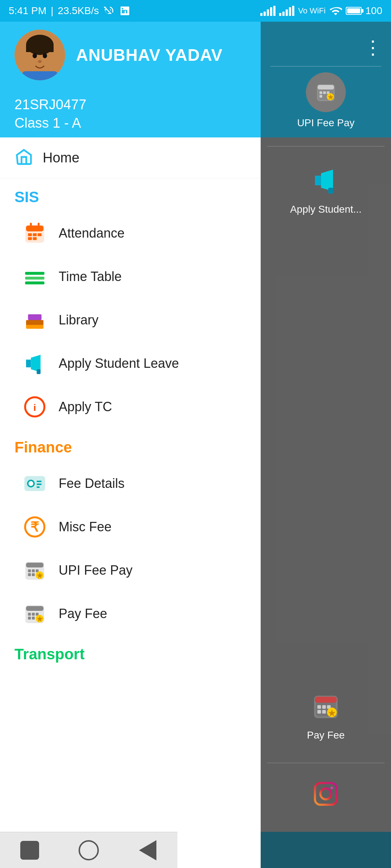 Image resolution: width=391 pixels, height=868 pixels. What do you see at coordinates (35, 614) in the screenshot?
I see `pay-fee-icon: ★` at bounding box center [35, 614].